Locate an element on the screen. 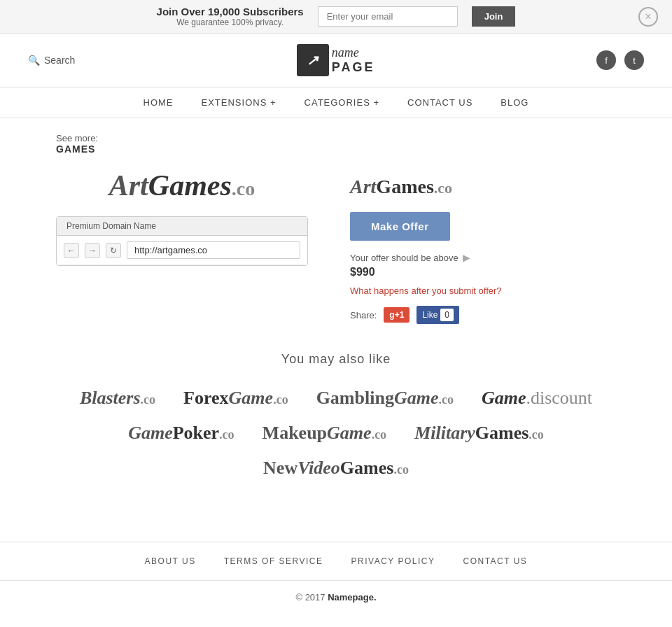 Image resolution: width=672 pixels, height=627 pixels. logo-icon: ↗ is located at coordinates (313, 60).